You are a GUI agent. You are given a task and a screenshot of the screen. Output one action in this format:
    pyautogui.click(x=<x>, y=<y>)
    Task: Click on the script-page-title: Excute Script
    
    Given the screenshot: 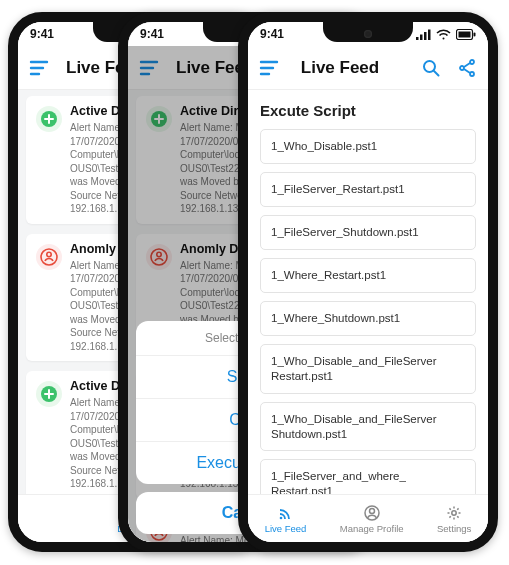 What is the action you would take?
    pyautogui.click(x=368, y=110)
    